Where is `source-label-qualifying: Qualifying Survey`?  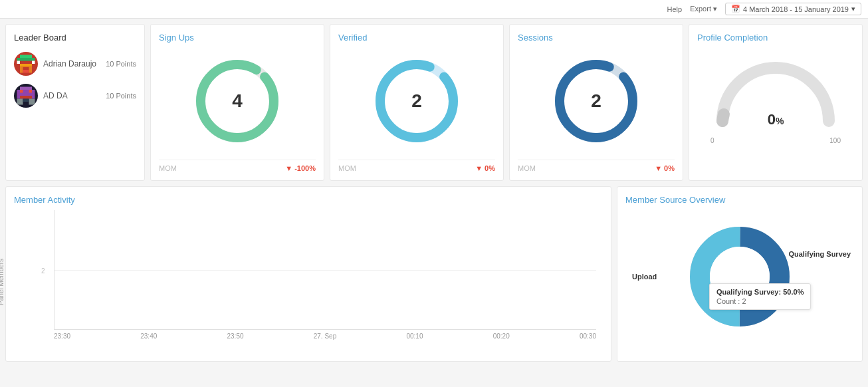
source-label-qualifying: Qualifying Survey is located at coordinates (819, 254).